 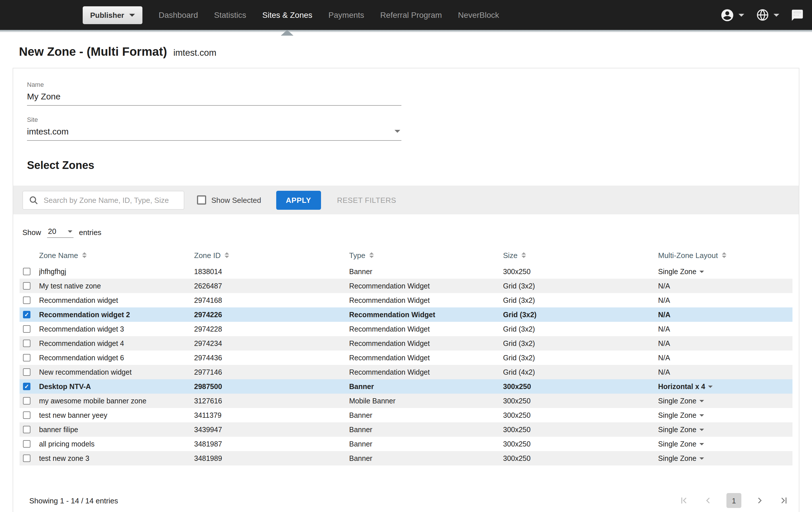 I want to click on table-header-row: Zone NameZone IDTypeSizeMulti-Zone Layou…, so click(x=406, y=255).